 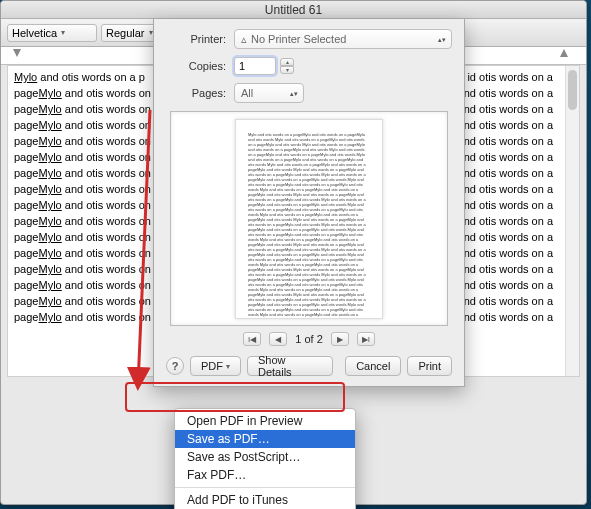 What do you see at coordinates (572, 221) in the screenshot?
I see `vertical-scrollbar` at bounding box center [572, 221].